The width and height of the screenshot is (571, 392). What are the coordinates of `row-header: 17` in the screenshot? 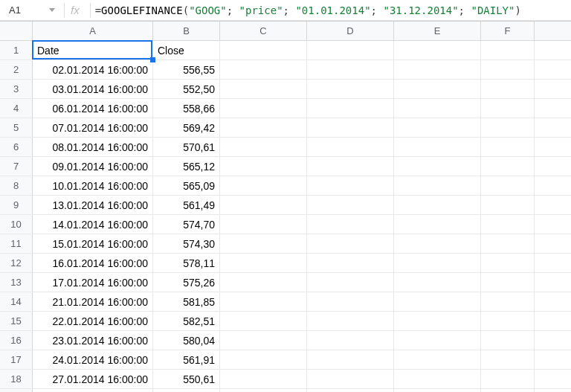 It's located at (16, 360).